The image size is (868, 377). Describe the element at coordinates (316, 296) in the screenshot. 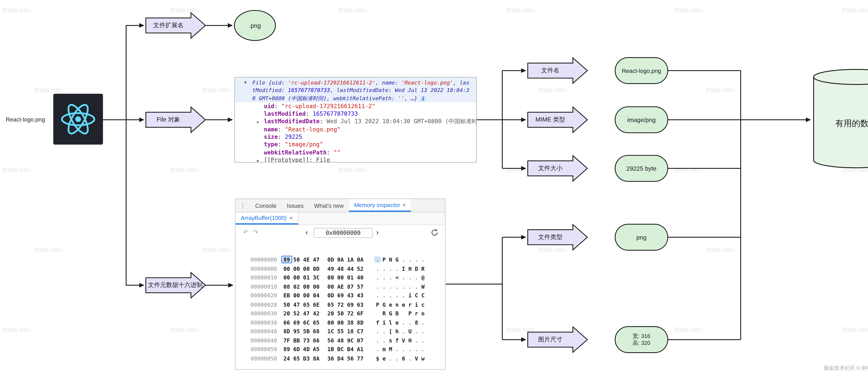

I see `hex-byte: 04` at that location.